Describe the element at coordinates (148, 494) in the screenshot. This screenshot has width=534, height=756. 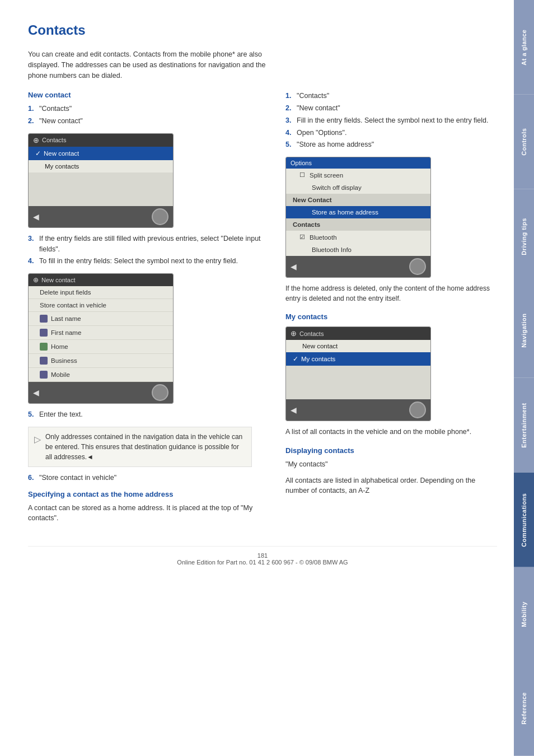
I see `specifying-heading: Specifying a contact as the home address` at that location.